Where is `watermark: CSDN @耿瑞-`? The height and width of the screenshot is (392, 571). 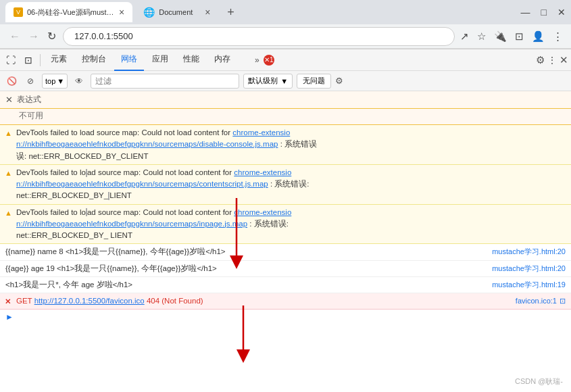 watermark: CSDN @耿瑞- is located at coordinates (539, 381).